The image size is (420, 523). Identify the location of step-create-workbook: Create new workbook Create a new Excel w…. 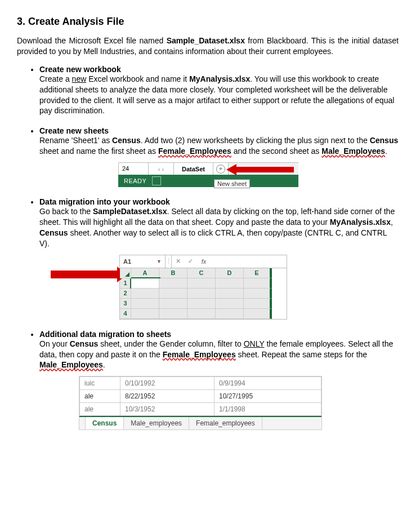
(219, 91).